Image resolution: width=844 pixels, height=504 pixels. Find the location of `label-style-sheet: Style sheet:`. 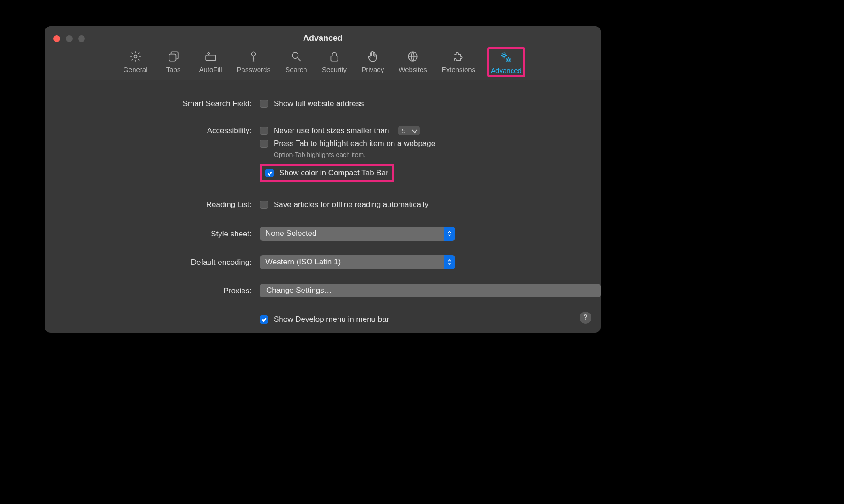

label-style-sheet: Style sheet: is located at coordinates (148, 234).